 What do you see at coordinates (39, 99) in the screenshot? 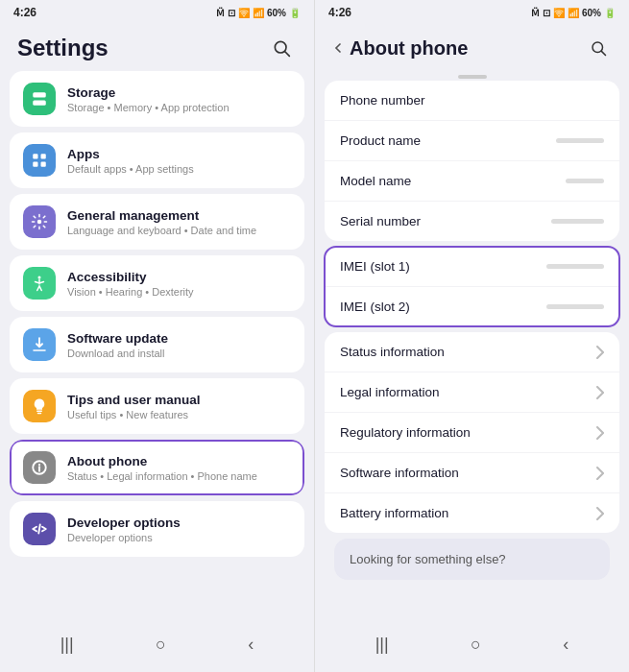
I see `storage-icon` at bounding box center [39, 99].